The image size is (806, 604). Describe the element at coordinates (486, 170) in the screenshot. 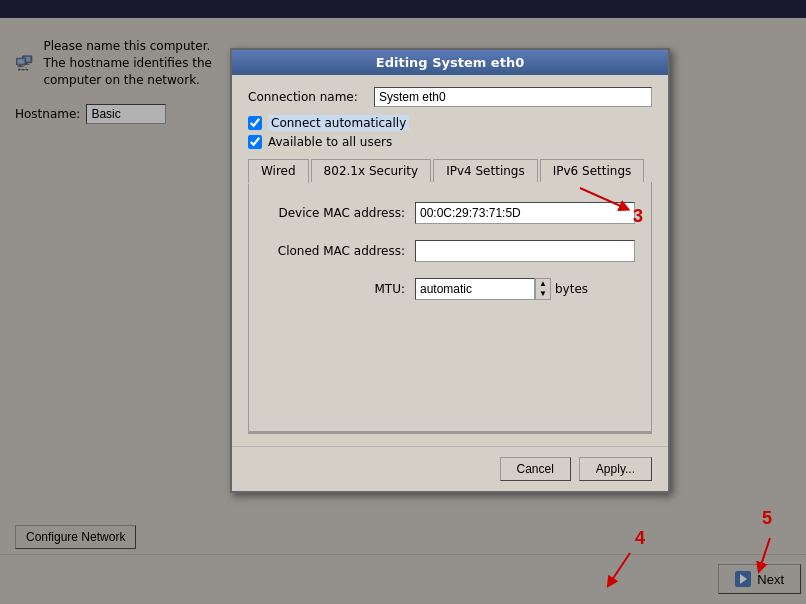

I see `tab-ipv4: IPv4 Settings` at that location.